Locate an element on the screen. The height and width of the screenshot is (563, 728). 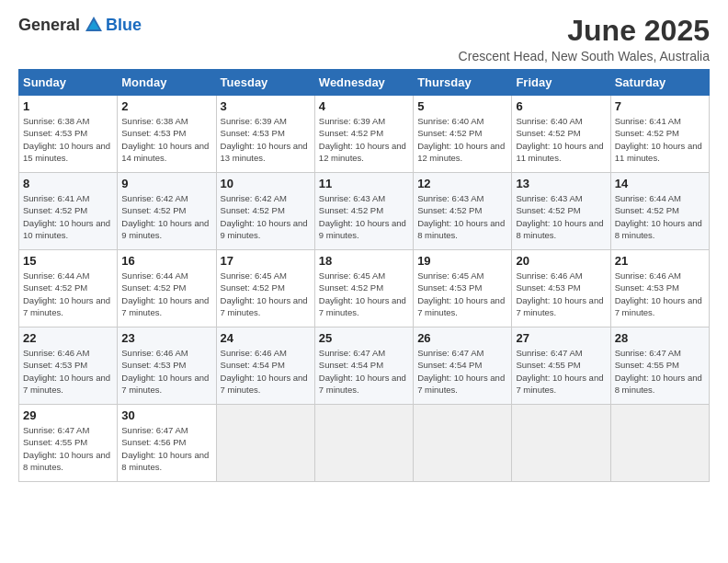
col-monday: Monday is located at coordinates (167, 83).